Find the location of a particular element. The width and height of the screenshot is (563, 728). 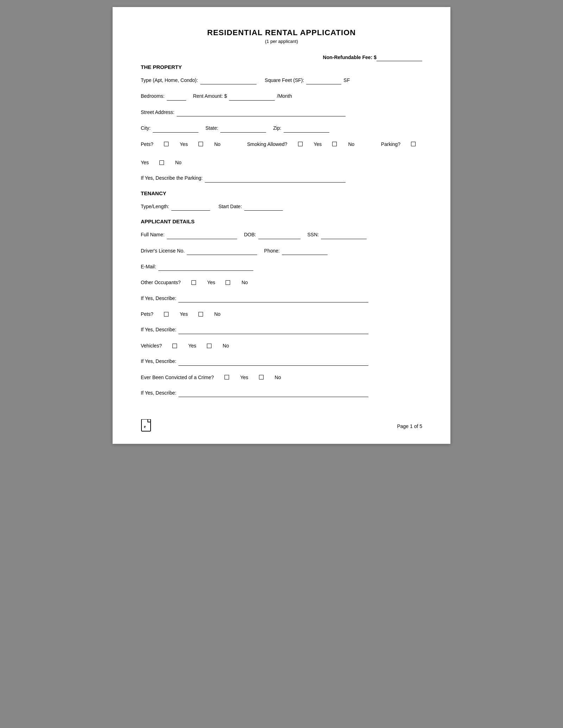

sqft-suffix: SF is located at coordinates (347, 80).